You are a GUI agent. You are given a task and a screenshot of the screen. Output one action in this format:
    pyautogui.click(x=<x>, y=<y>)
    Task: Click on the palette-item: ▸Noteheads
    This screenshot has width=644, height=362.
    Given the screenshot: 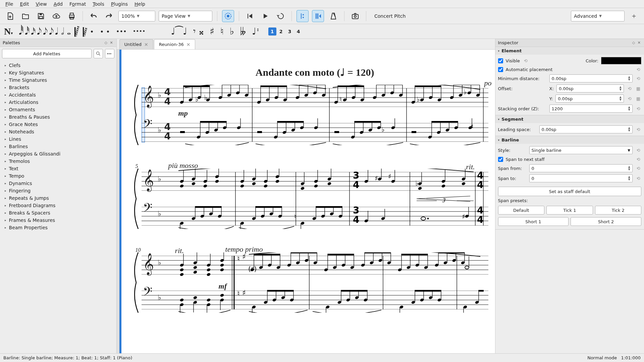 What is the action you would take?
    pyautogui.click(x=58, y=132)
    